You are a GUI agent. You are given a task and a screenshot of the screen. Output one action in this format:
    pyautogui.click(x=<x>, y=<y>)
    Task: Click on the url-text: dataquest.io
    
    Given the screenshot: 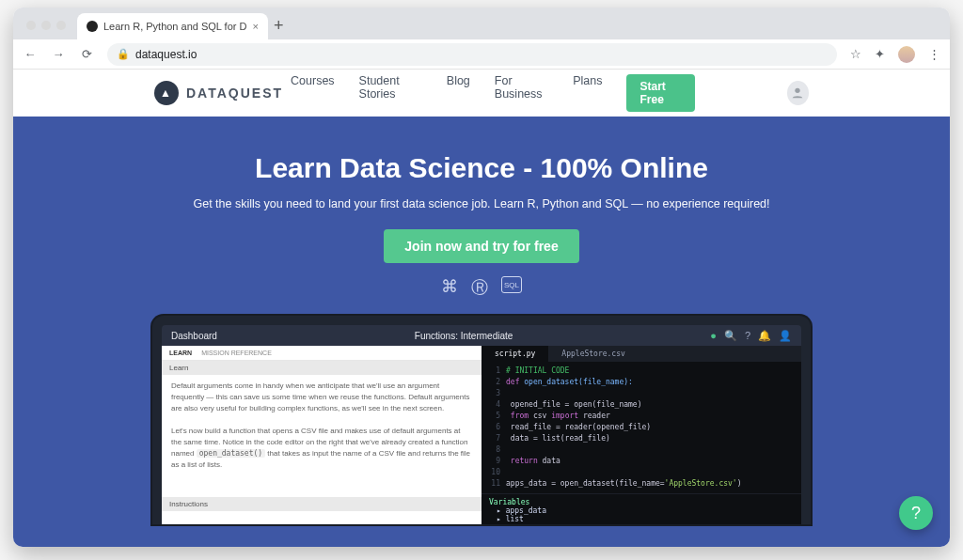 What is the action you would take?
    pyautogui.click(x=166, y=54)
    